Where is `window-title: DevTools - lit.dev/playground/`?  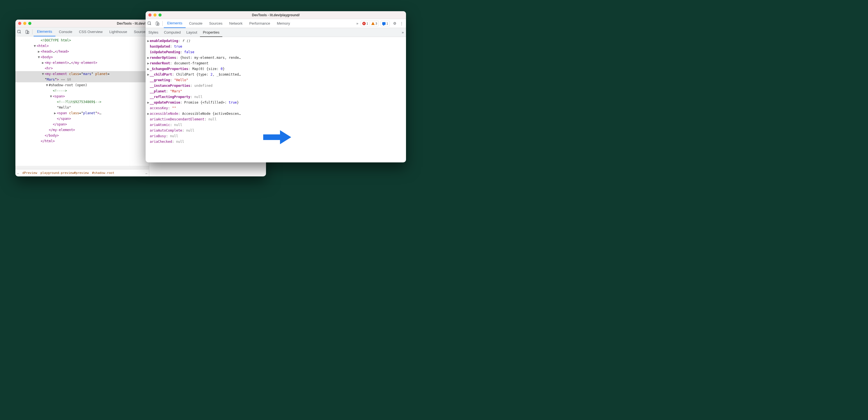
window-title: DevTools - lit.dev/playground/ is located at coordinates (276, 15).